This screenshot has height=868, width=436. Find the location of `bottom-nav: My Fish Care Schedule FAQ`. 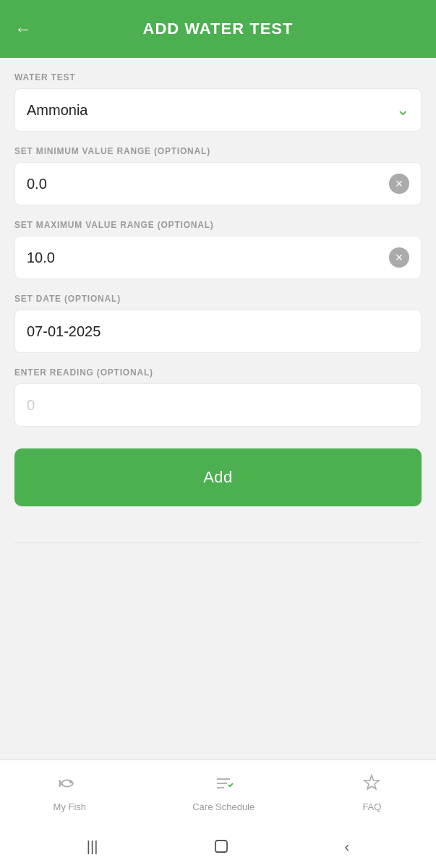

bottom-nav: My Fish Care Schedule FAQ is located at coordinates (218, 792).